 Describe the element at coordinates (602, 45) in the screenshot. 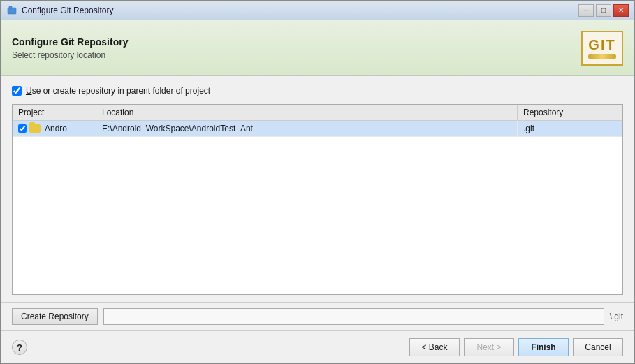

I see `git-logo-text: GIT` at that location.